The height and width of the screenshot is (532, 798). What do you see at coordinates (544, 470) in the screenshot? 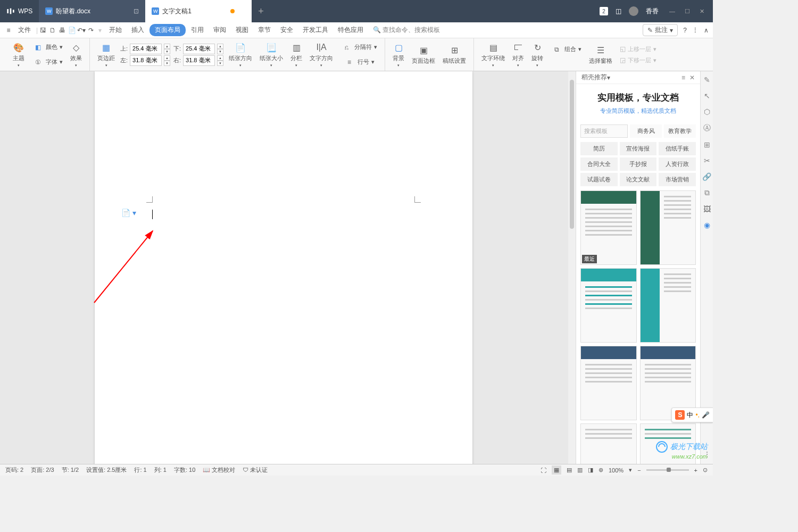
I see `fullscreen-icon: ⛶` at bounding box center [544, 470].